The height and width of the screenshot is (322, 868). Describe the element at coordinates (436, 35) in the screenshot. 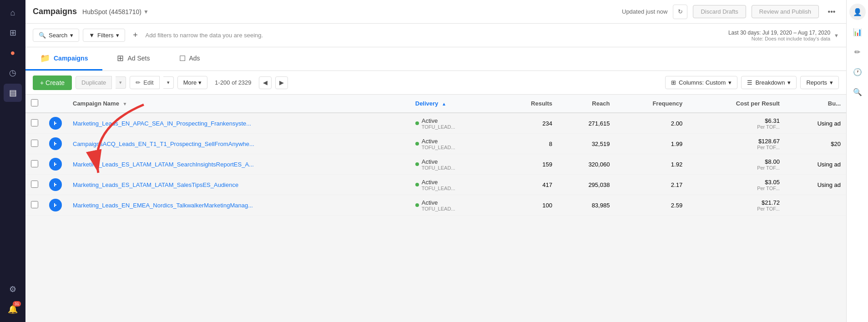

I see `filter-bar: 🔍 Search ▾ ▼ Filters ▾ + Add filters to …` at that location.